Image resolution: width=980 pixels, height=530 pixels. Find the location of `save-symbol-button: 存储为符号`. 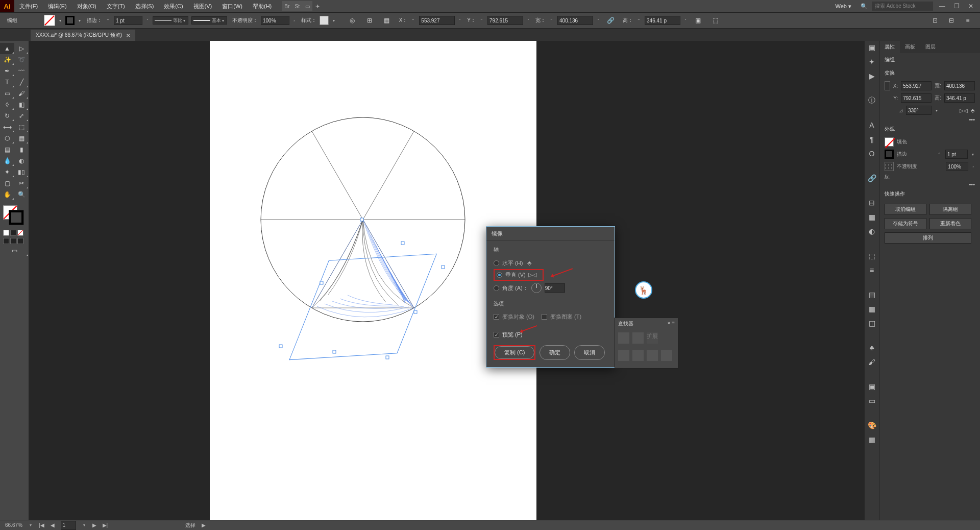

save-symbol-button: 存储为符号 is located at coordinates (905, 224).